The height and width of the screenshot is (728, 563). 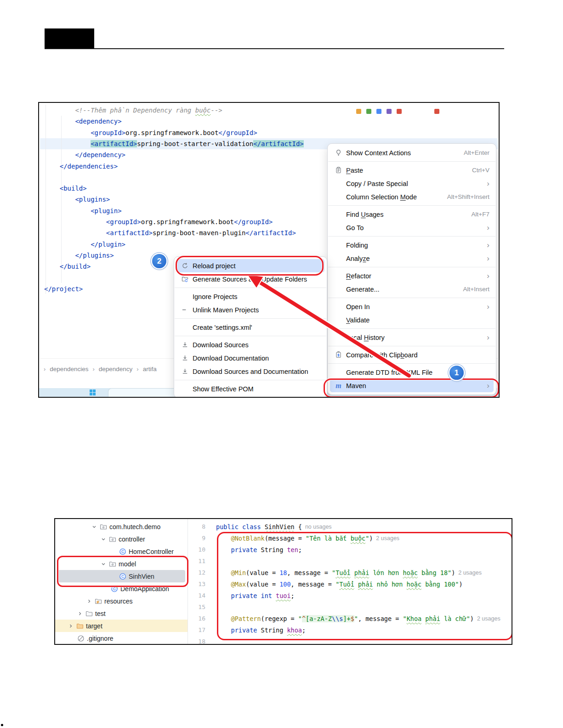 I want to click on menu-item-find-usages: Find Usages Alt+F7, so click(x=412, y=214).